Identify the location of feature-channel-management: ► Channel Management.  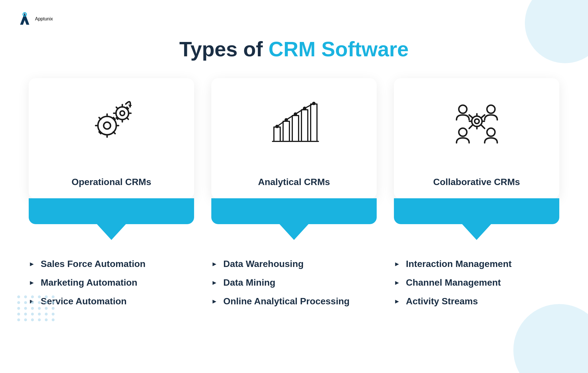
(477, 283).